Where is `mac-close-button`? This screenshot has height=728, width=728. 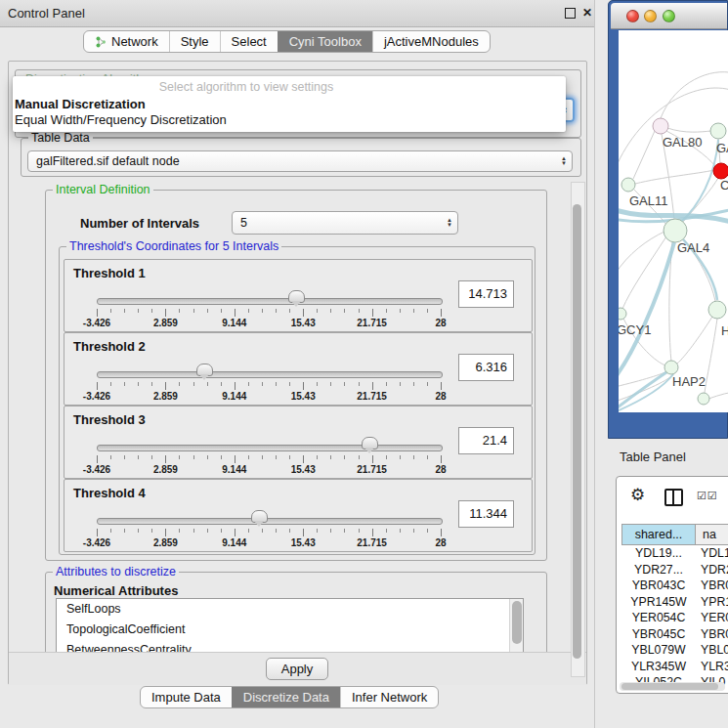 mac-close-button is located at coordinates (633, 16).